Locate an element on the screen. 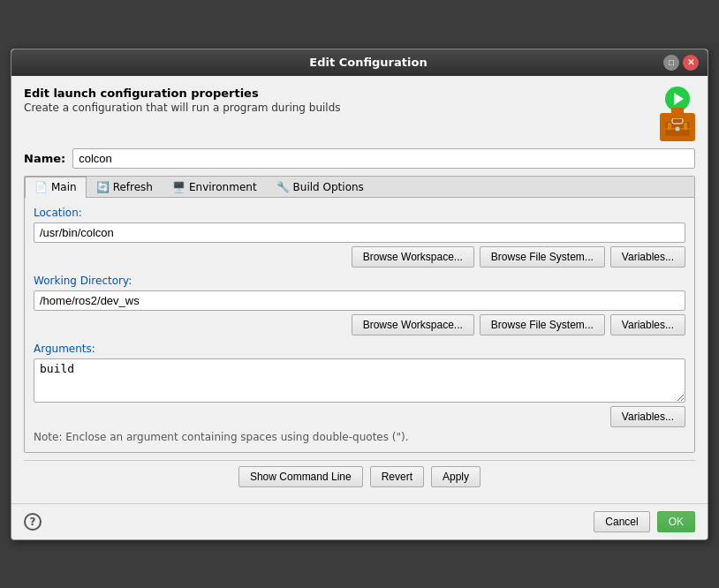  play-triangle is located at coordinates (678, 99).